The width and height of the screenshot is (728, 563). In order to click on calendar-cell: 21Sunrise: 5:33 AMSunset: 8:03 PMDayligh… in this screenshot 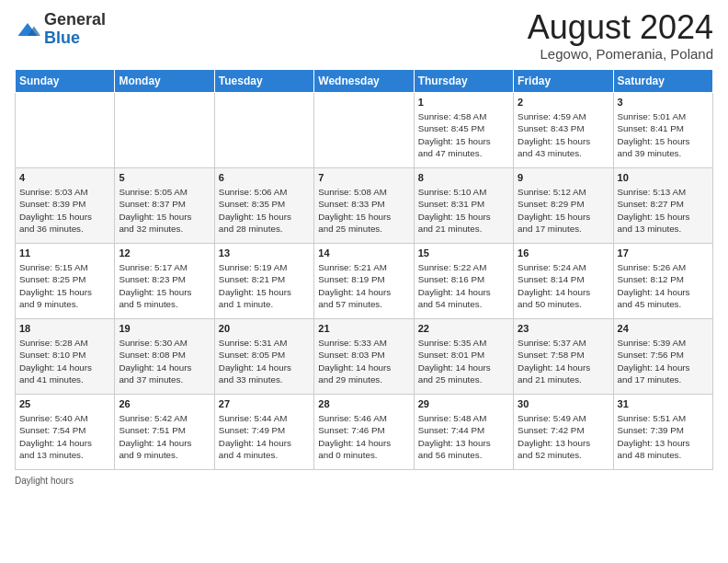, I will do `click(364, 357)`.